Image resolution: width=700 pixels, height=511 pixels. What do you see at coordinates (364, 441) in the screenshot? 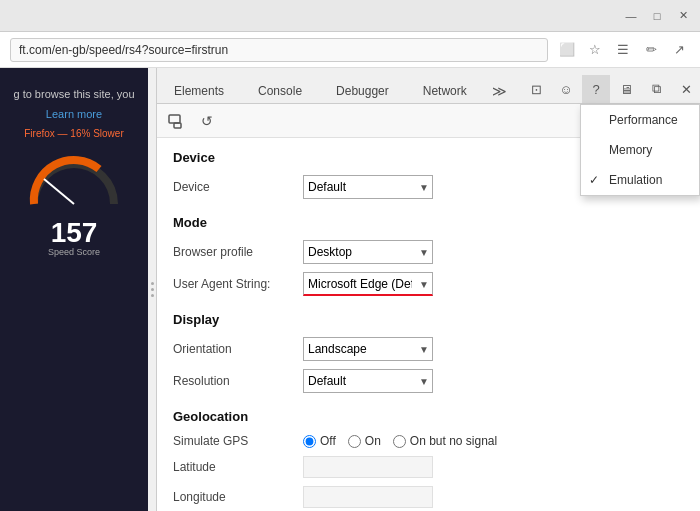
I see `gps-on-option: On` at bounding box center [364, 441].